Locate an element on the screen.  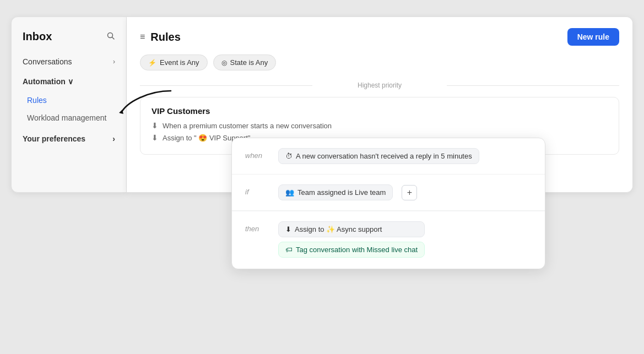
clock-icon: ⏱ is located at coordinates (289, 156).